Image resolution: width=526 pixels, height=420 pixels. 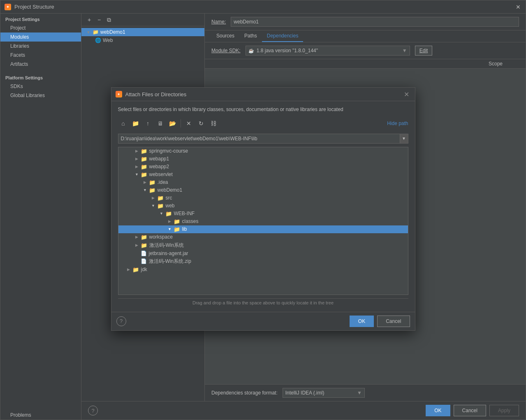 I want to click on path-bar: ▼, so click(x=263, y=139).